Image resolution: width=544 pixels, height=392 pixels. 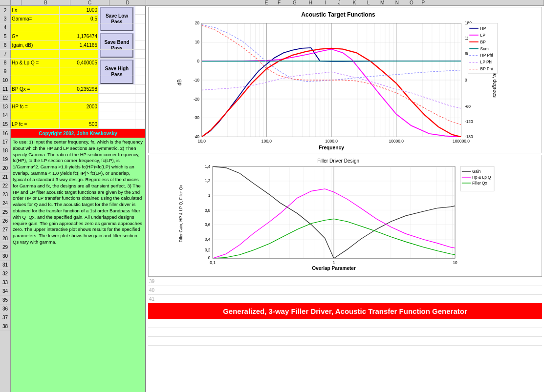 I want to click on banner-row: Generalized, 3-way Filler Driver, Acoust…, so click(x=345, y=311).